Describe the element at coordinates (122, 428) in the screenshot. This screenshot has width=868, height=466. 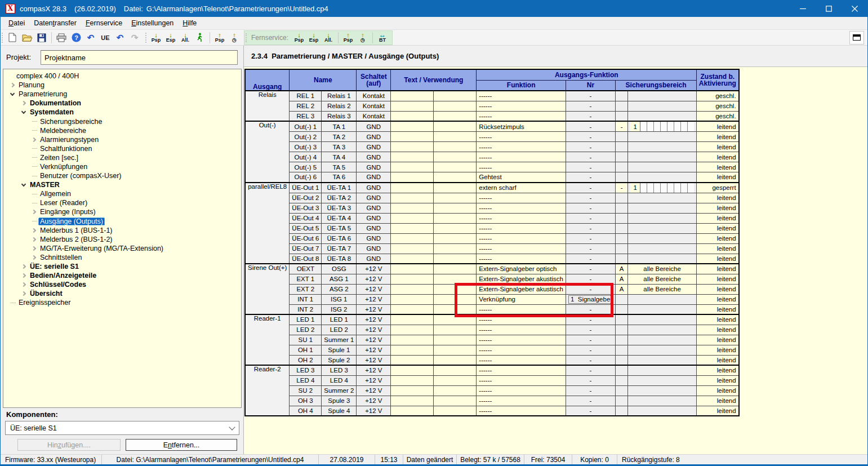
I see `components-dropdown: ÜE: serielle S1` at that location.